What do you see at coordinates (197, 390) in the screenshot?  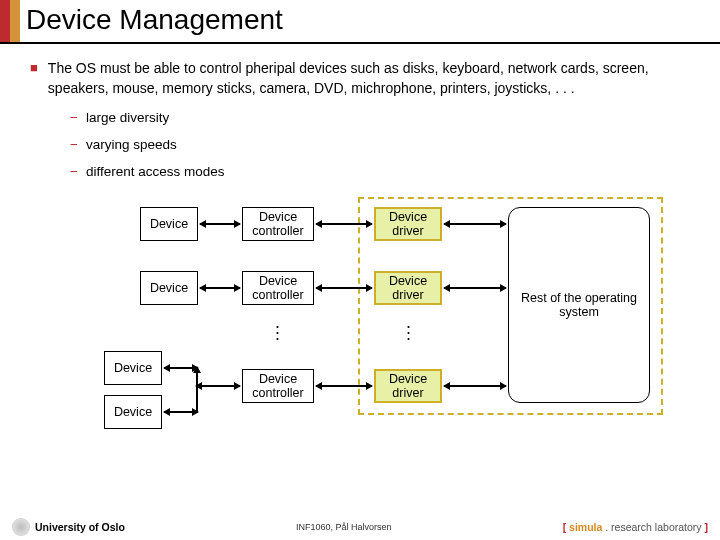 I see `connector-line` at bounding box center [197, 390].